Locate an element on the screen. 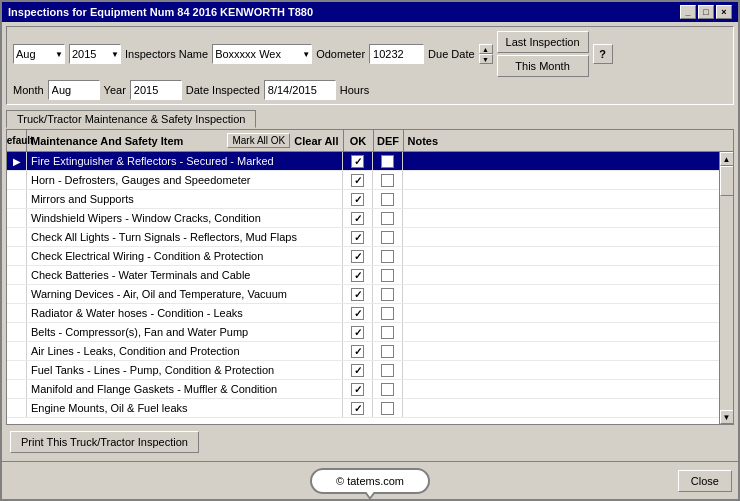 The image size is (740, 501). month-input is located at coordinates (74, 90).